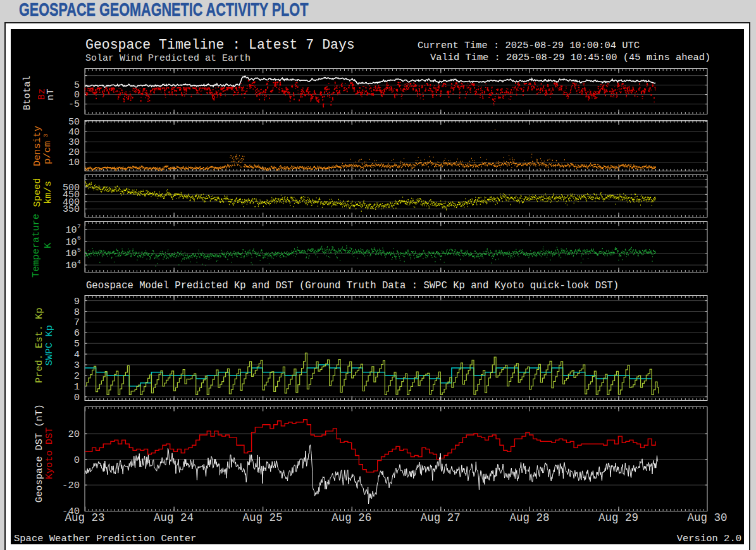 The height and width of the screenshot is (550, 756). What do you see at coordinates (77, 312) in the screenshot?
I see `svg-text: 8` at bounding box center [77, 312].